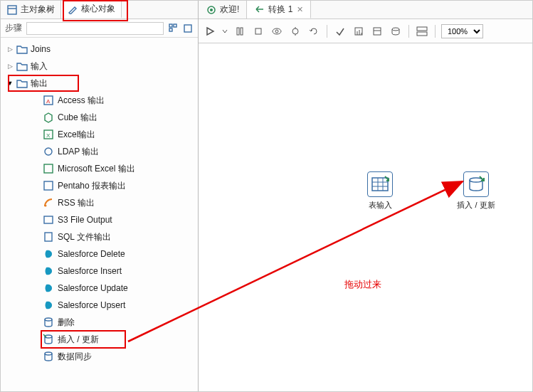  I want to click on verify-icon, so click(340, 31).